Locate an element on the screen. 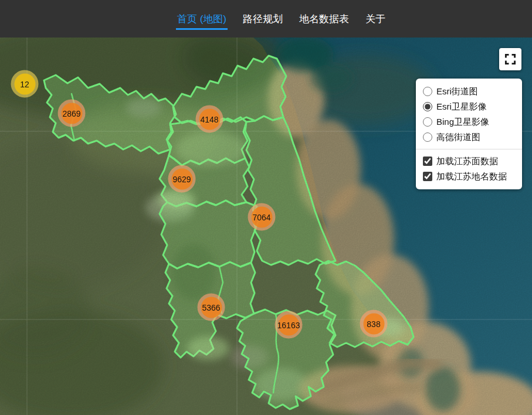 This screenshot has height=415, width=532. layer-label: Esri街道图 is located at coordinates (458, 91).